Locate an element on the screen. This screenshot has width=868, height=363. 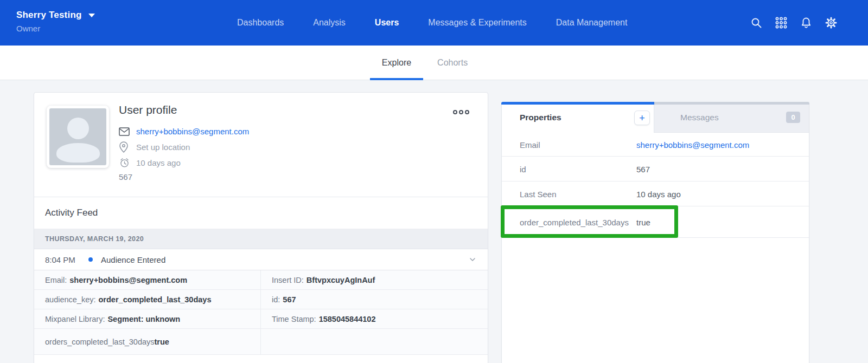
tab-cohorts: Cohorts is located at coordinates (452, 63).